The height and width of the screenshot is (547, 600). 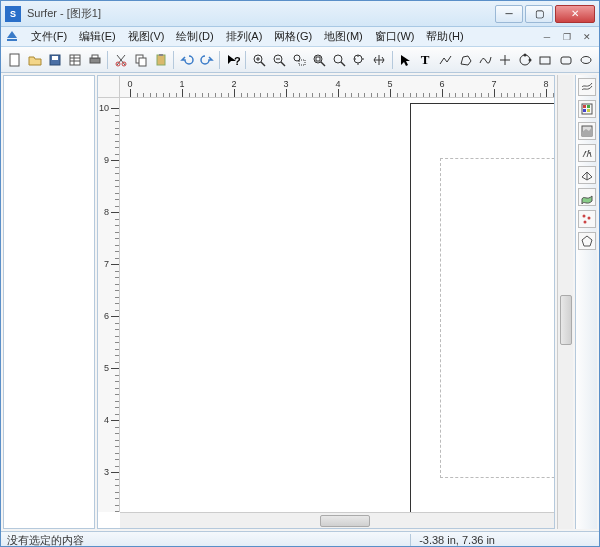 I want to click on new-button, so click(x=14, y=60).